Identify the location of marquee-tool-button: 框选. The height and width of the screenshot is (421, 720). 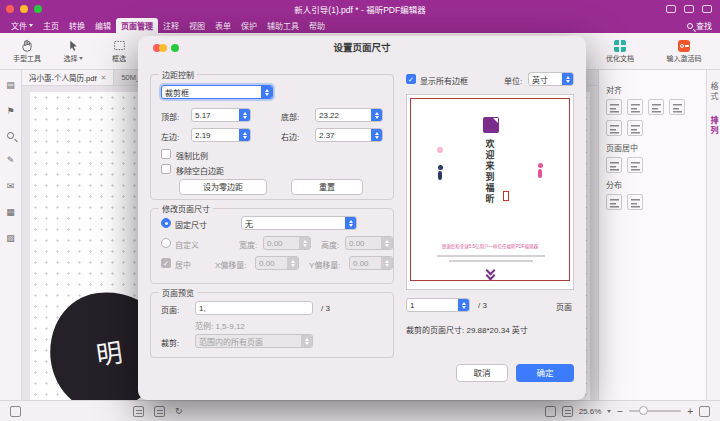
(119, 51).